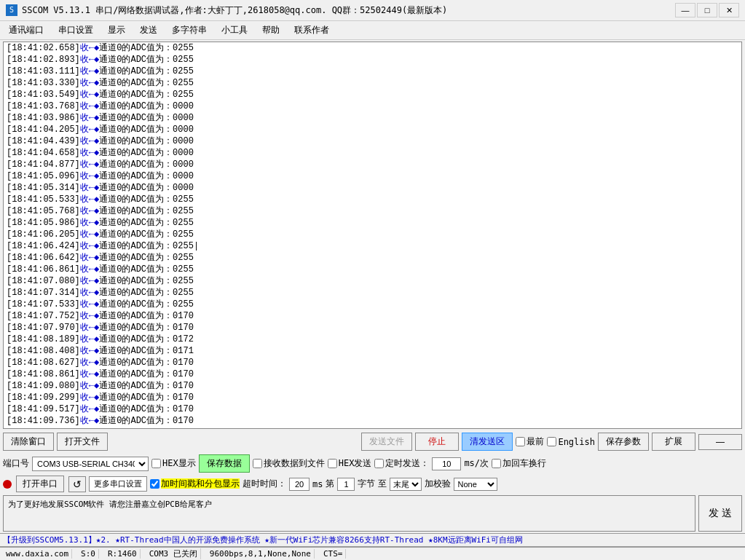  I want to click on open-file-button: 打开文件, so click(82, 441).